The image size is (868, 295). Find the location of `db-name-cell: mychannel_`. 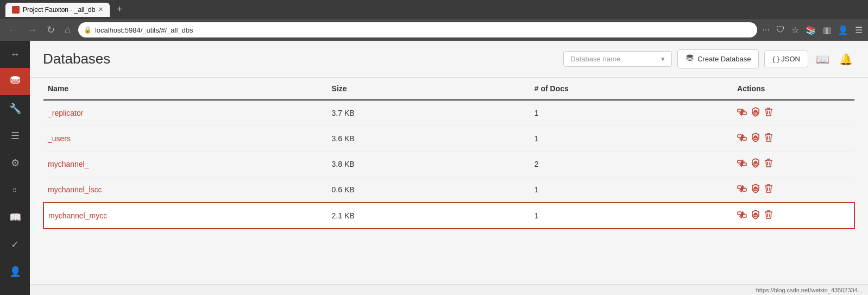

db-name-cell: mychannel_ is located at coordinates (186, 164).